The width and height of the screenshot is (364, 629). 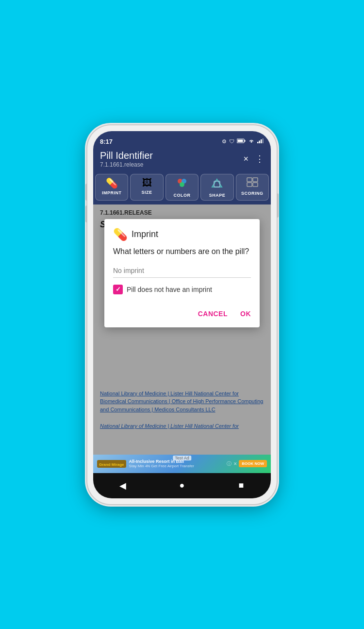 What do you see at coordinates (247, 463) in the screenshot?
I see `ad-actions: ⓘ × BOOK NOW` at bounding box center [247, 463].